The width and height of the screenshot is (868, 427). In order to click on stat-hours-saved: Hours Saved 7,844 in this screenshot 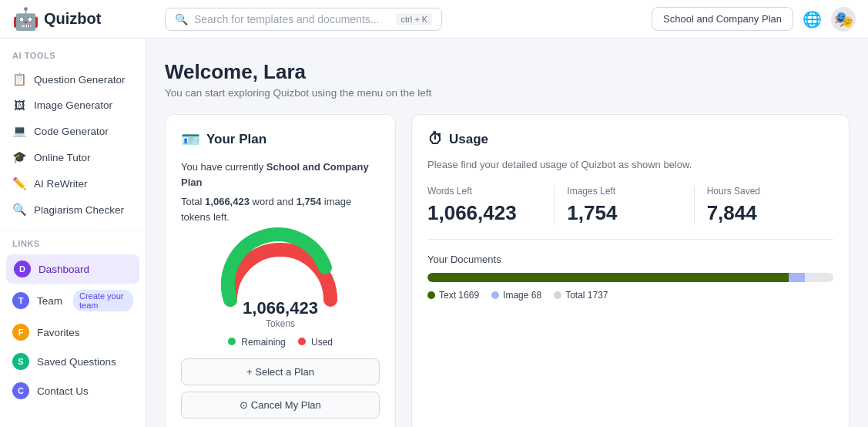, I will do `click(764, 205)`.